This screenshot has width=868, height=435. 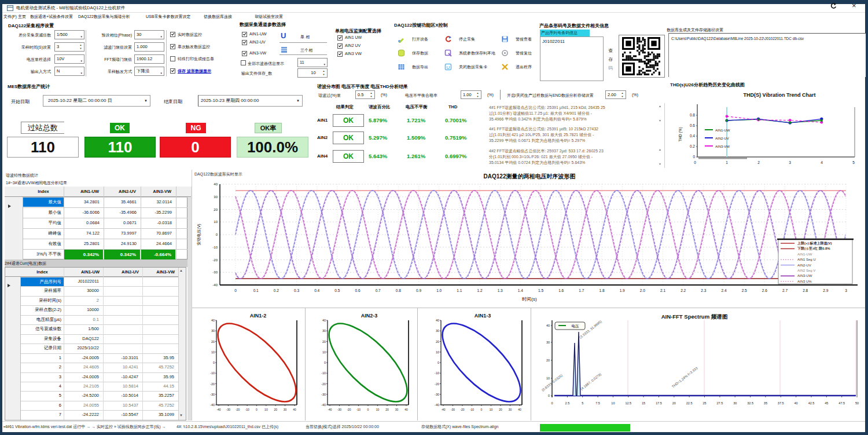 I want to click on svg-text: AIN2 Seg V, so click(x=807, y=270).